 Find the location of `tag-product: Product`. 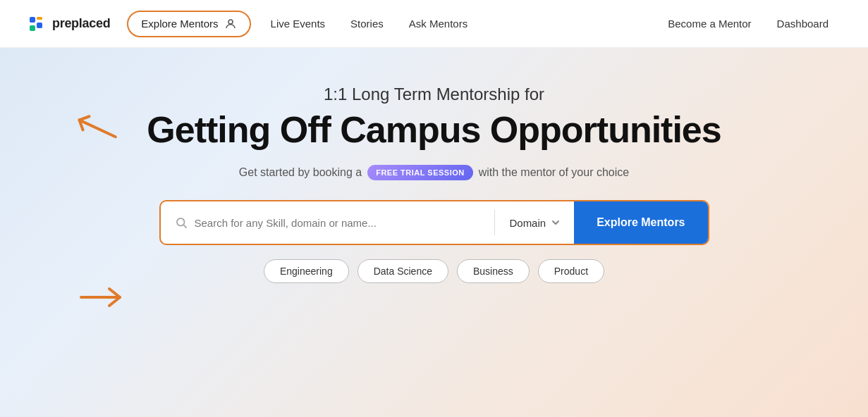

tag-product: Product is located at coordinates (571, 271).